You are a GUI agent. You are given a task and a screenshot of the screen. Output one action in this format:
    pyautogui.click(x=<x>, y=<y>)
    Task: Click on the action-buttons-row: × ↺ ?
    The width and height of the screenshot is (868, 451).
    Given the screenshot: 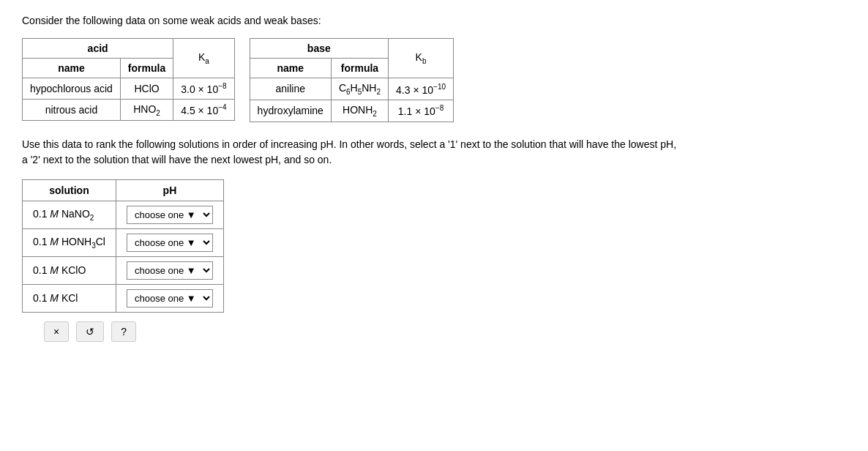 What is the action you would take?
    pyautogui.click(x=445, y=332)
    